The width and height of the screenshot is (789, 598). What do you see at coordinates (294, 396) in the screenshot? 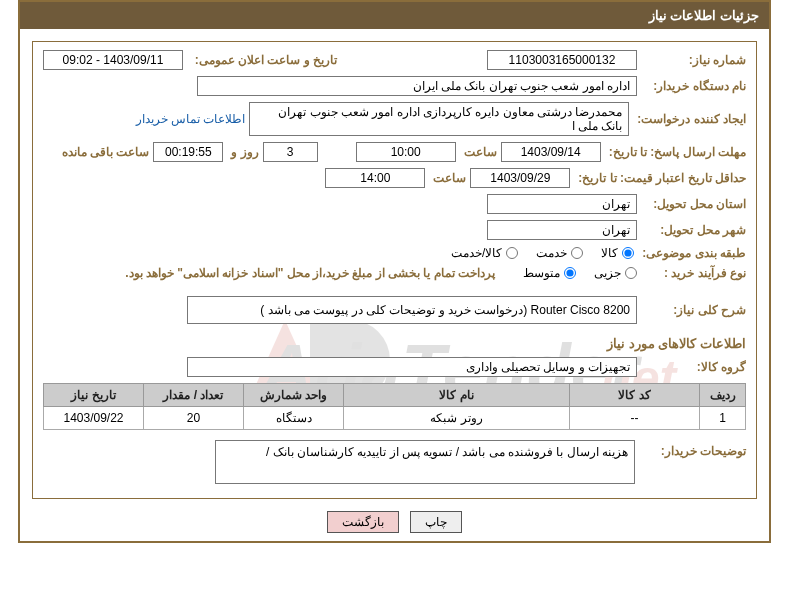
I see `th-unit: واحد شمارش` at bounding box center [294, 396].